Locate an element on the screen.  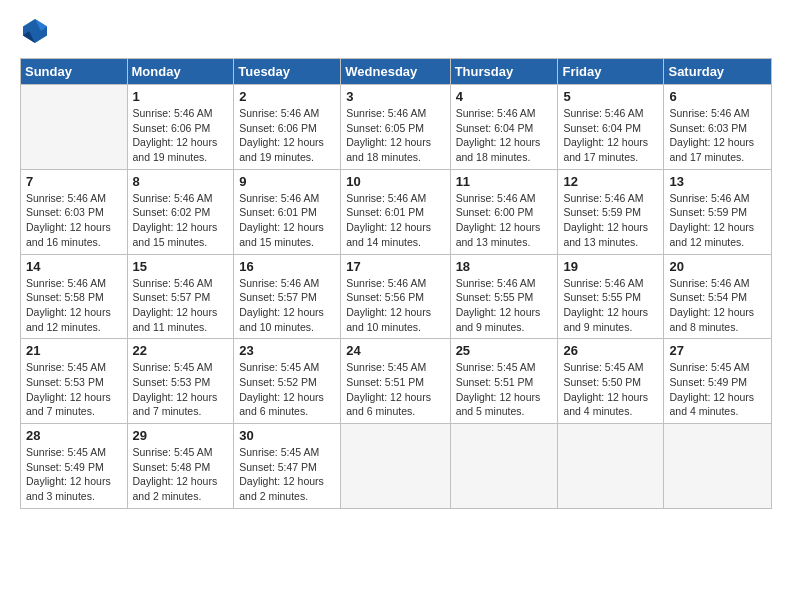
day-number: 17 is located at coordinates (395, 266).